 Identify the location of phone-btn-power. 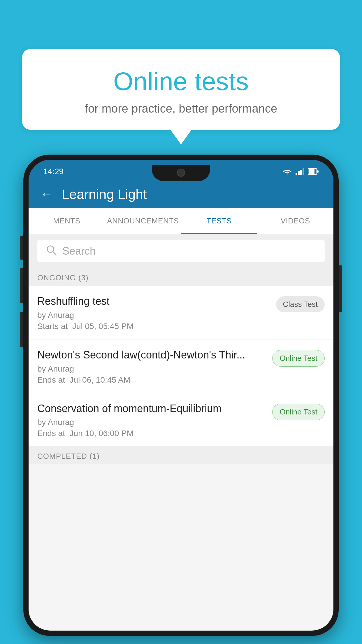
(340, 289).